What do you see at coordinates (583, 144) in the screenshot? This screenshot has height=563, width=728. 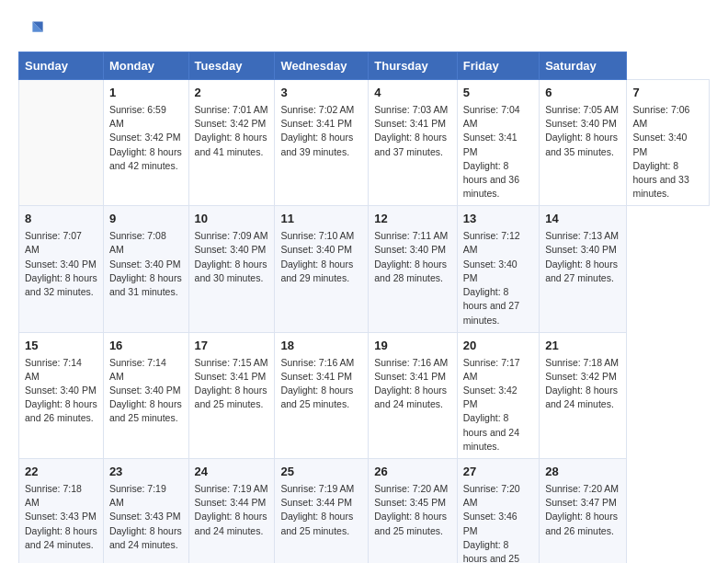 I see `day-cell: 6Sunrise: 7:05 AMSunset: 3:40 PMDaylight…` at bounding box center [583, 144].